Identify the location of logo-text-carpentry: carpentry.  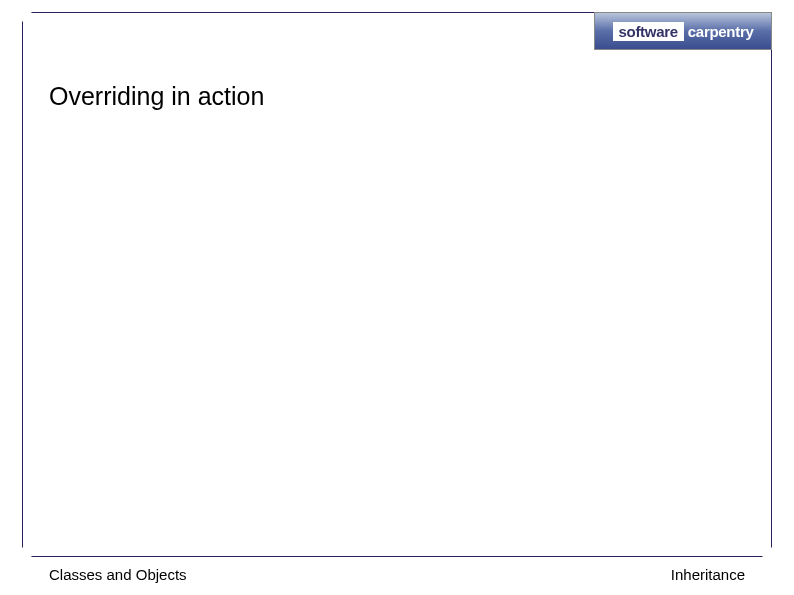
(721, 32).